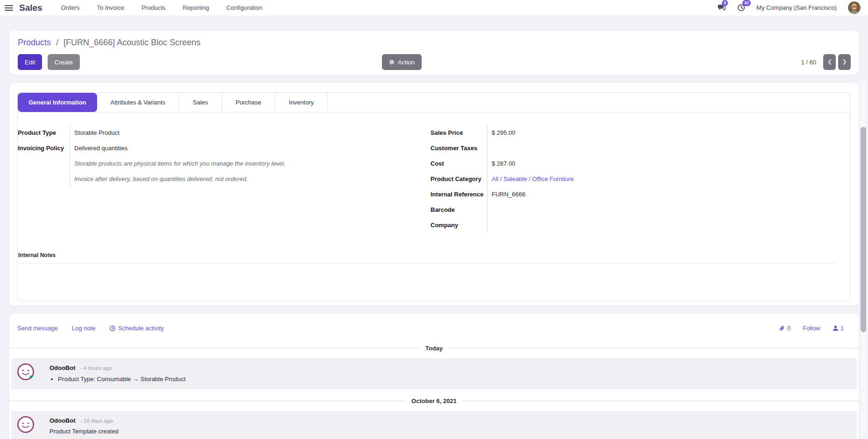  What do you see at coordinates (664, 195) in the screenshot?
I see `field-value-internal-reference: FURN_6666` at bounding box center [664, 195].